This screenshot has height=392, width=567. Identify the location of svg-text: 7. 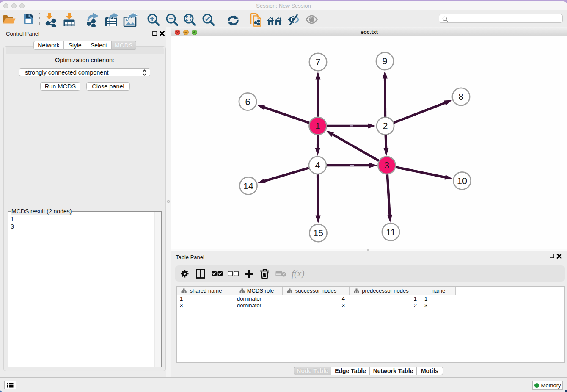
(318, 62).